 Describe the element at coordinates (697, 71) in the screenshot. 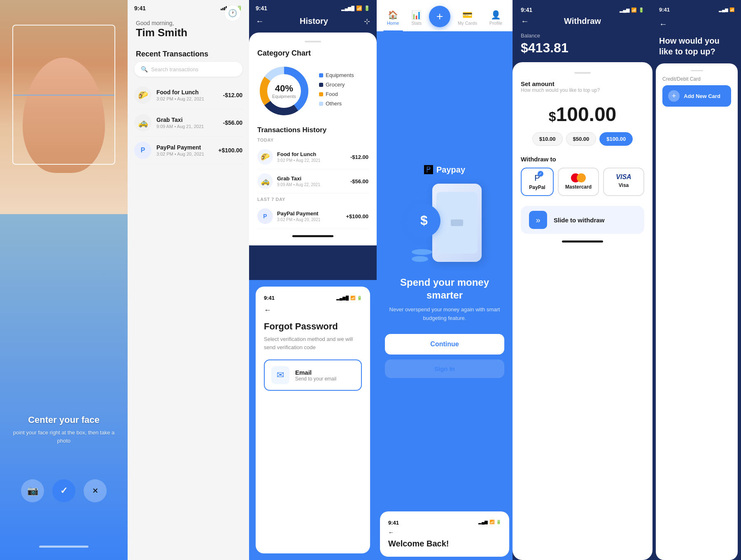

I see `topup-drag-handle` at that location.